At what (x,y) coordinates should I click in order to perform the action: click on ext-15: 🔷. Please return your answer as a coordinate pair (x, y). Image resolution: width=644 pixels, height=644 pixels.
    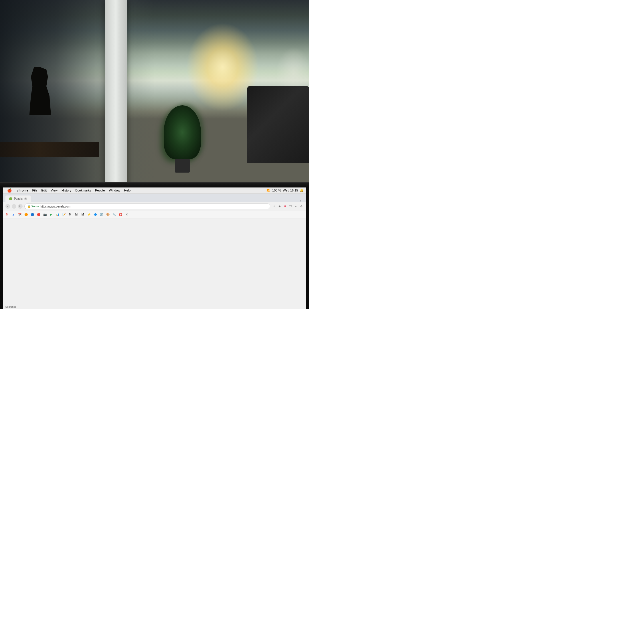
    Looking at the image, I should click on (95, 215).